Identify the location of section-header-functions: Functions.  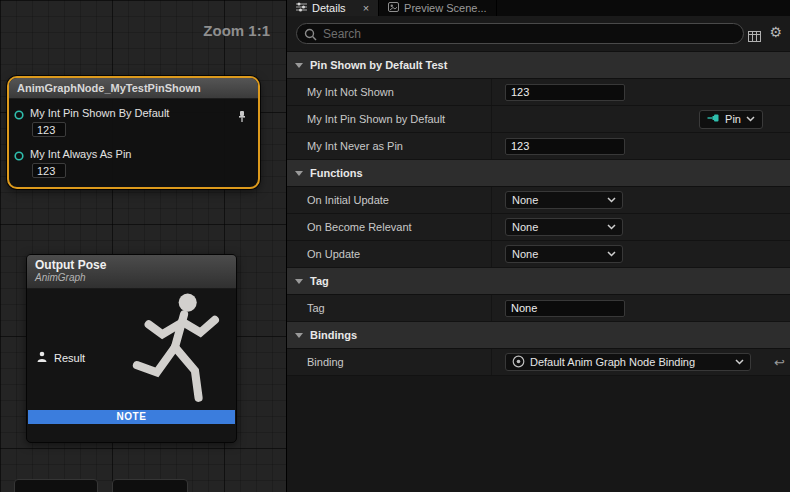
(538, 174).